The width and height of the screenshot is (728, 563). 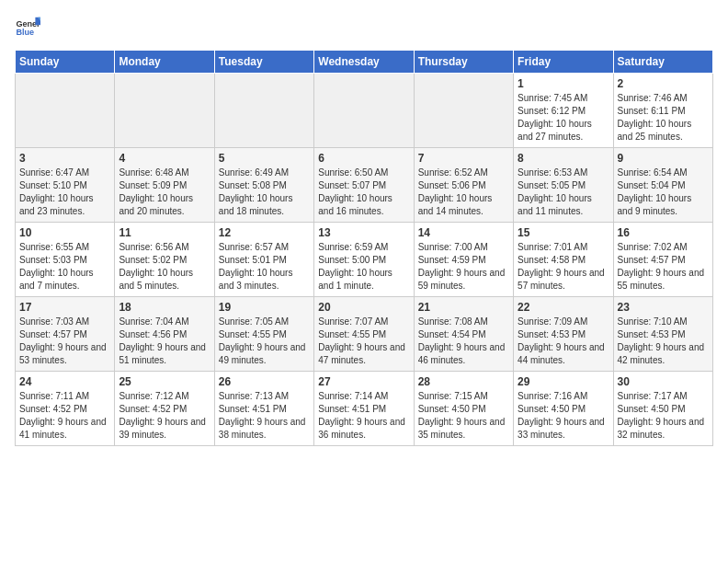 I want to click on day-number: 12, so click(x=265, y=233).